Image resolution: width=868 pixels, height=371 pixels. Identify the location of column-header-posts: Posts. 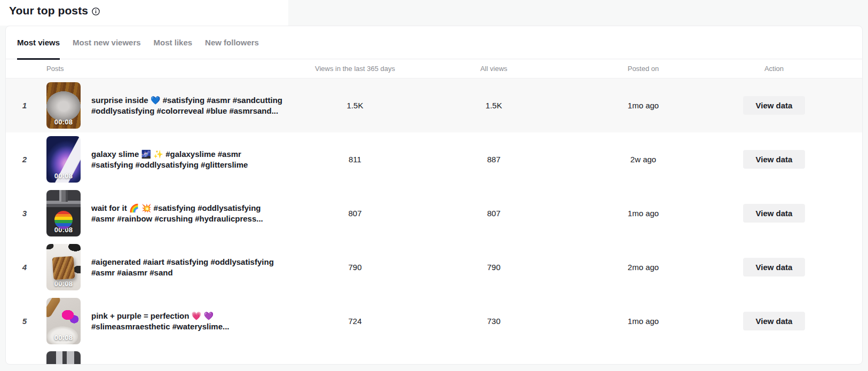
(167, 68).